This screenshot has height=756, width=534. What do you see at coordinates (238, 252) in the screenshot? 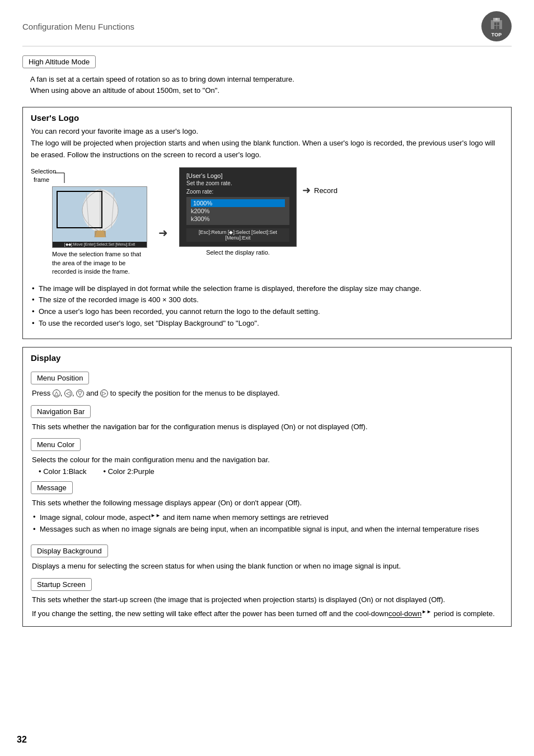
I see `select-caption: Select the display ratio.` at bounding box center [238, 252].